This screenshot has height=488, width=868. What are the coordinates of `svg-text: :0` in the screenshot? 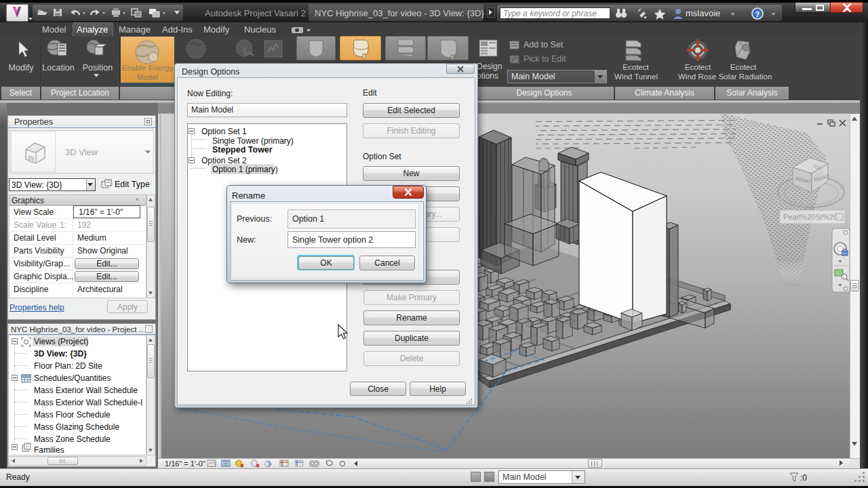 It's located at (804, 478).